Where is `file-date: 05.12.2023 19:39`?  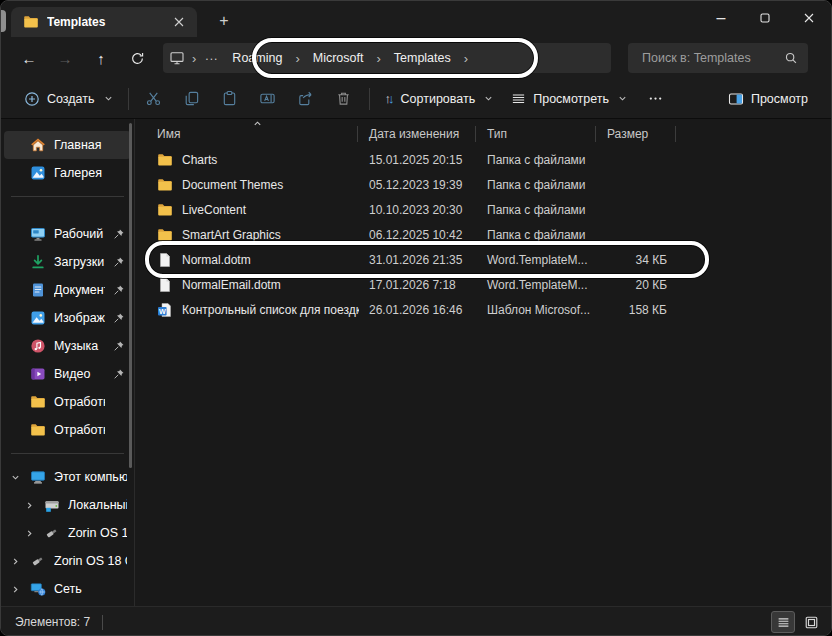
file-date: 05.12.2023 19:39 is located at coordinates (418, 185).